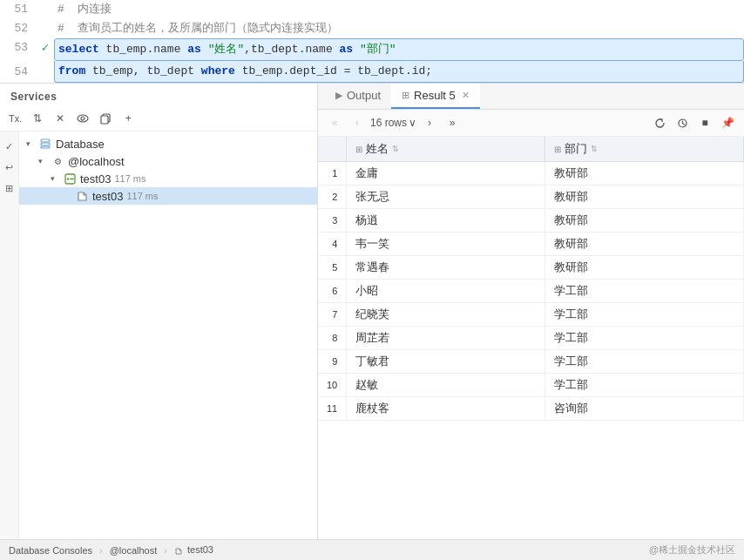 The width and height of the screenshot is (744, 560). What do you see at coordinates (531, 409) in the screenshot?
I see `table-row: 11鹿杖客咨询部` at bounding box center [531, 409].